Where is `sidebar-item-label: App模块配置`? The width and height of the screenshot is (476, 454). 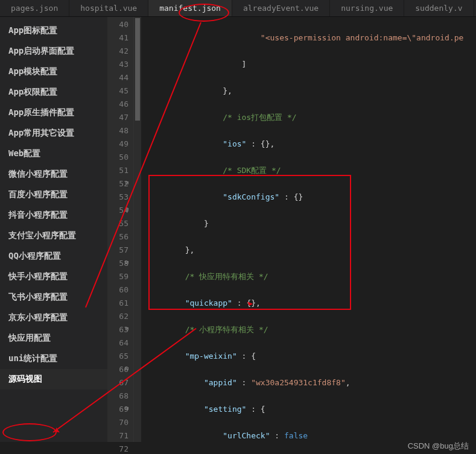
sidebar-item-label: App模块配置 is located at coordinates (33, 71).